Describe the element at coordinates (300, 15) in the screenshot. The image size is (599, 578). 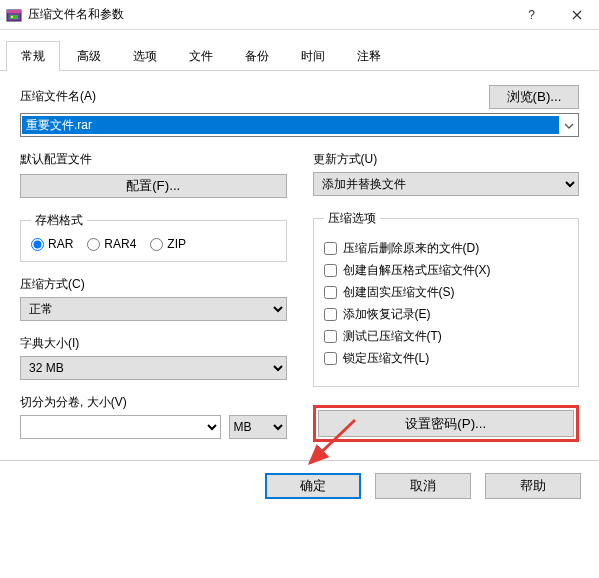
I see `titlebar: 压缩文件名和参数 ?` at that location.